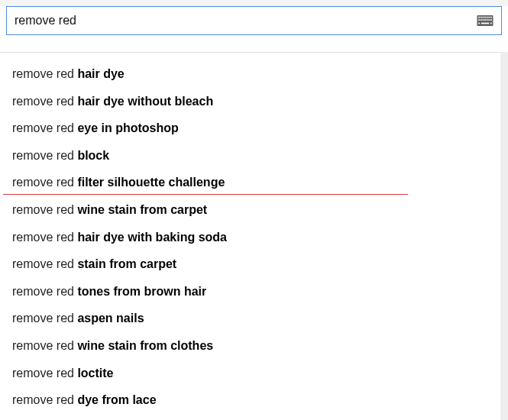 Image resolution: width=508 pixels, height=420 pixels. I want to click on suggestion-completion: stain from carpet, so click(127, 264).